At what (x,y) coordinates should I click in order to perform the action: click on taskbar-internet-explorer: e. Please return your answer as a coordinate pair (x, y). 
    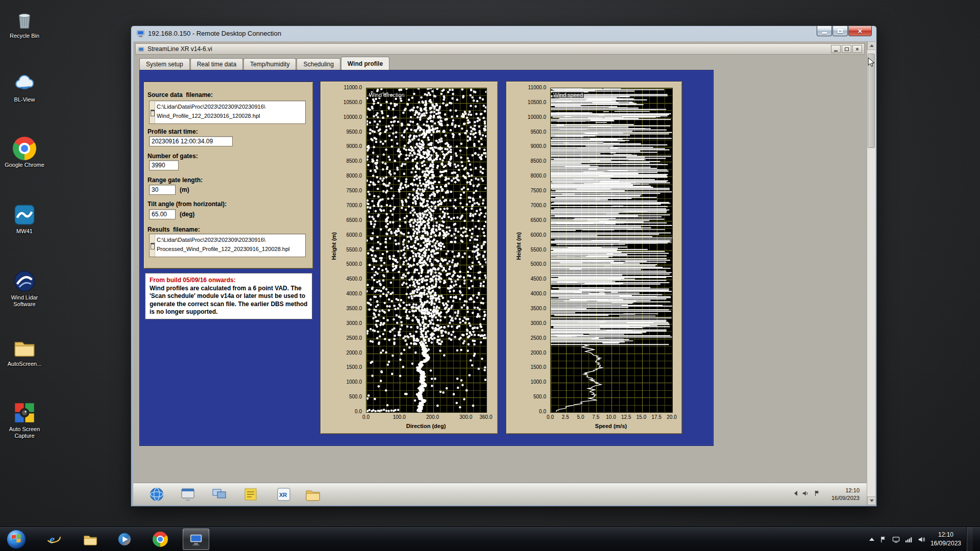
    Looking at the image, I should click on (54, 539).